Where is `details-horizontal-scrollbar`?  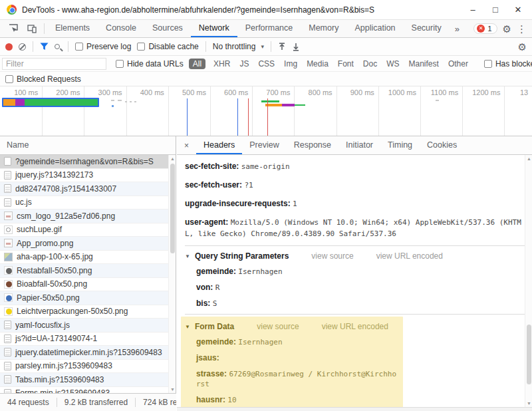 details-horizontal-scrollbar is located at coordinates (354, 409).